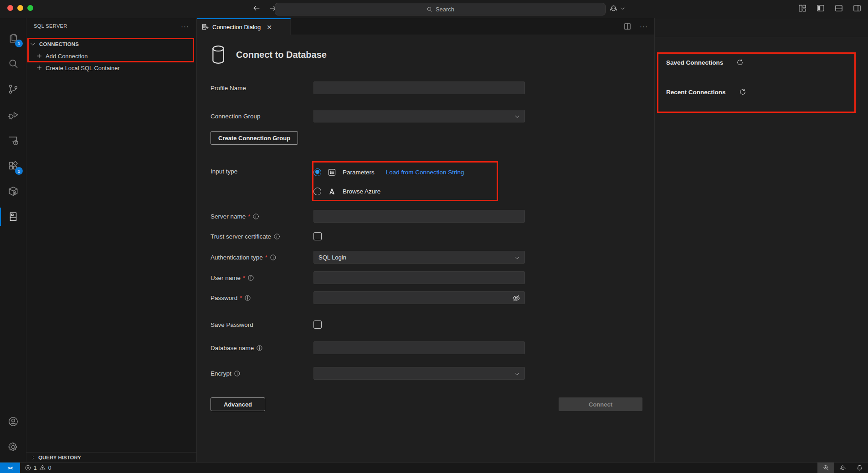 The width and height of the screenshot is (868, 473). What do you see at coordinates (20, 8) in the screenshot?
I see `minimize-window-button` at bounding box center [20, 8].